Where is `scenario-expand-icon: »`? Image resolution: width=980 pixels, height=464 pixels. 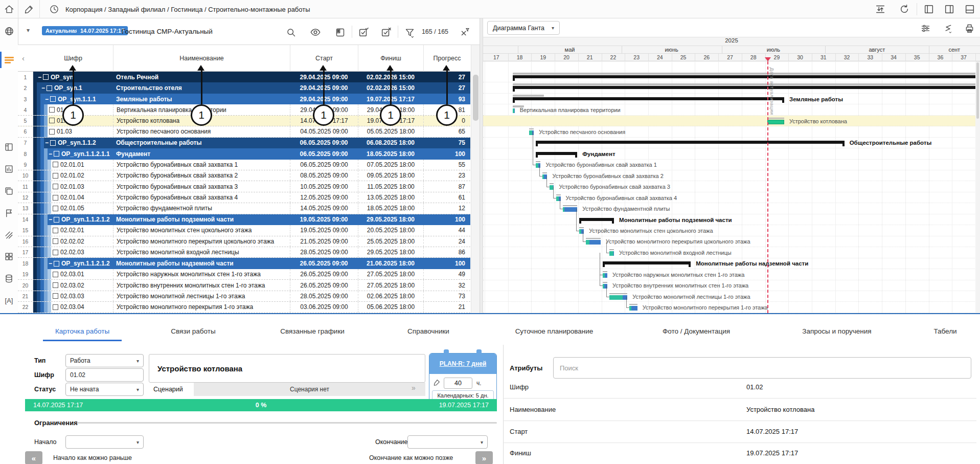 scenario-expand-icon: » is located at coordinates (414, 388).